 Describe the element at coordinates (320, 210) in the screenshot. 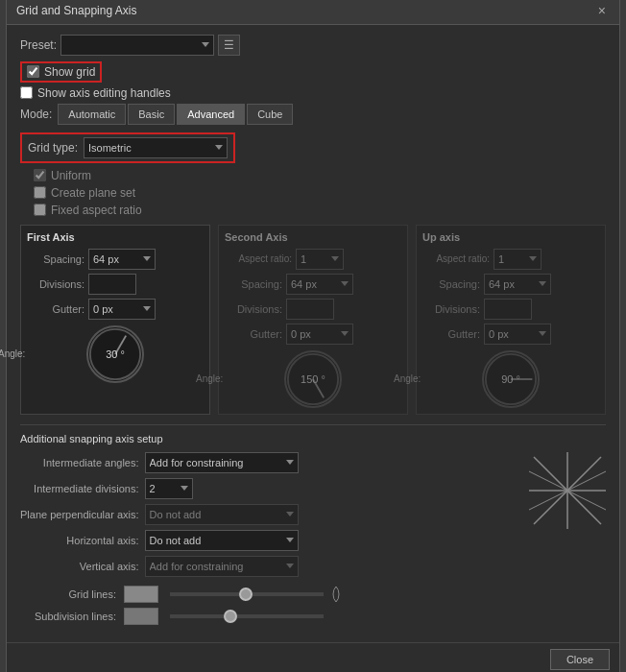

I see `fixed-aspect-ratio-row: Fixed aspect ratio` at that location.